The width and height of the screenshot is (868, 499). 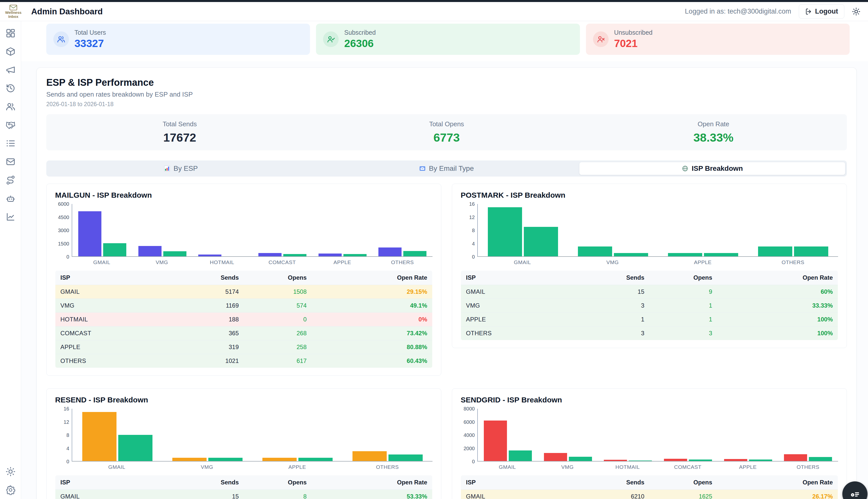 I want to click on stats-band: Total Users 33327 Subscribed 26306 Uns, so click(x=445, y=41).